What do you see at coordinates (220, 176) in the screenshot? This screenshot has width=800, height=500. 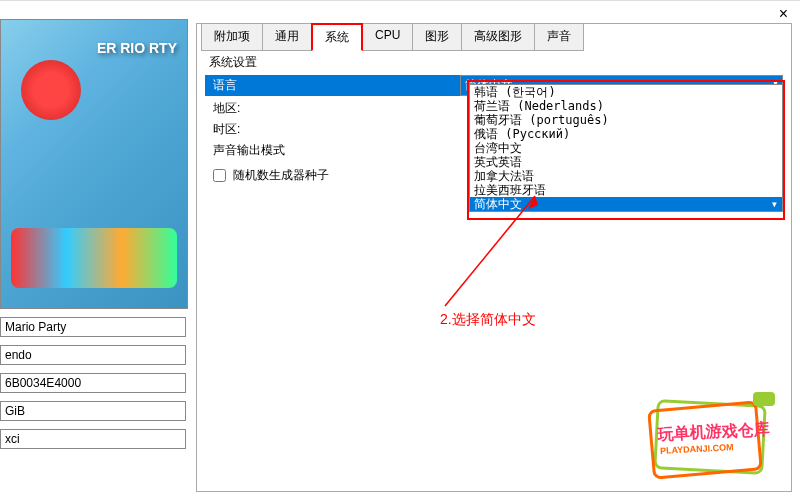 I see `rng-seed-checkbox` at bounding box center [220, 176].